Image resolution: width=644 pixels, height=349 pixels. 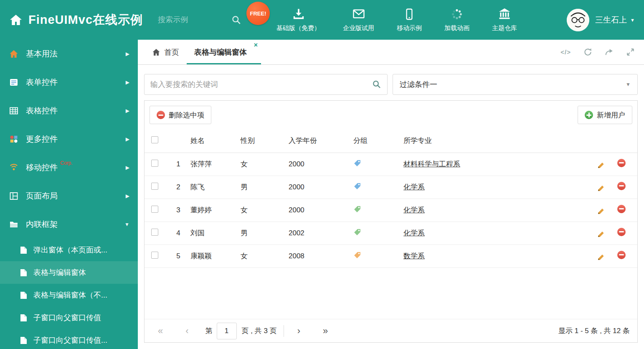 I want to click on sidebar-item-more-controls: 更多控件 ▶, so click(x=69, y=139).